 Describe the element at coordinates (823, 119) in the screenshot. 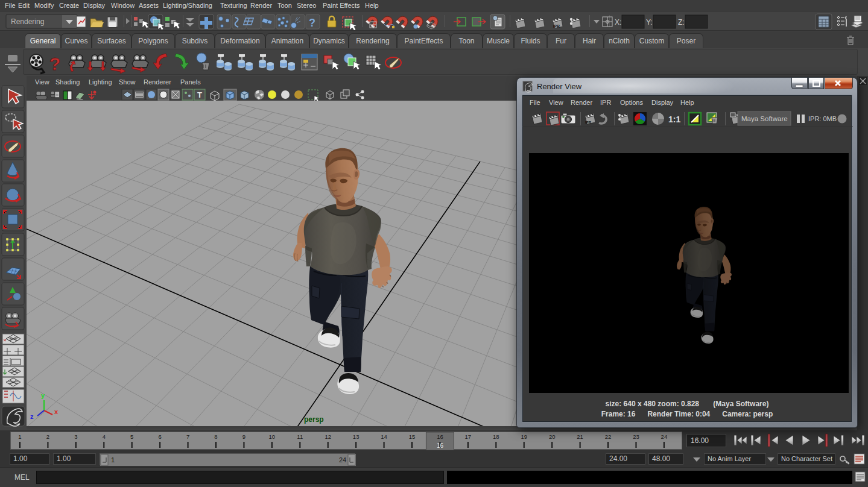

I see `svg-text: IPR: 0MB` at that location.